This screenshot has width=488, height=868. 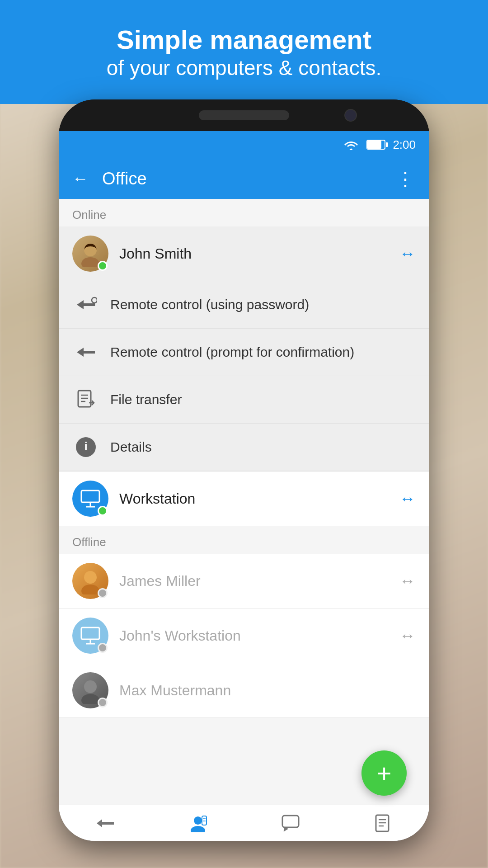 What do you see at coordinates (198, 823) in the screenshot?
I see `nav-contacts-icon` at bounding box center [198, 823].